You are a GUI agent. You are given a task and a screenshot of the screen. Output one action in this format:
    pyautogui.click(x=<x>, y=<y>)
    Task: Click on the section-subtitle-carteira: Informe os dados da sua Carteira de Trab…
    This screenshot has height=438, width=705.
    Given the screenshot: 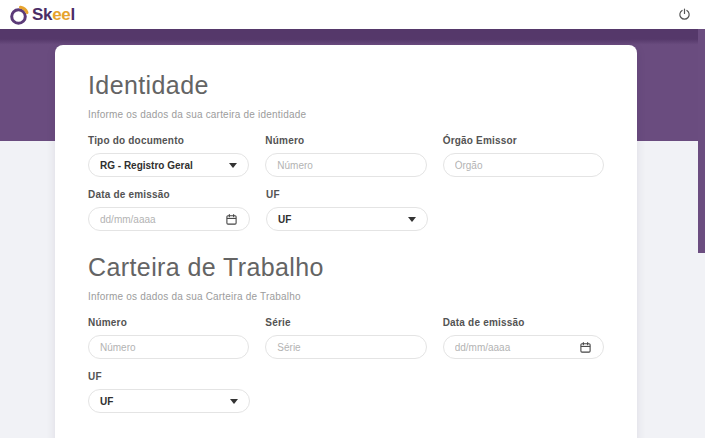 What is the action you would take?
    pyautogui.click(x=346, y=296)
    